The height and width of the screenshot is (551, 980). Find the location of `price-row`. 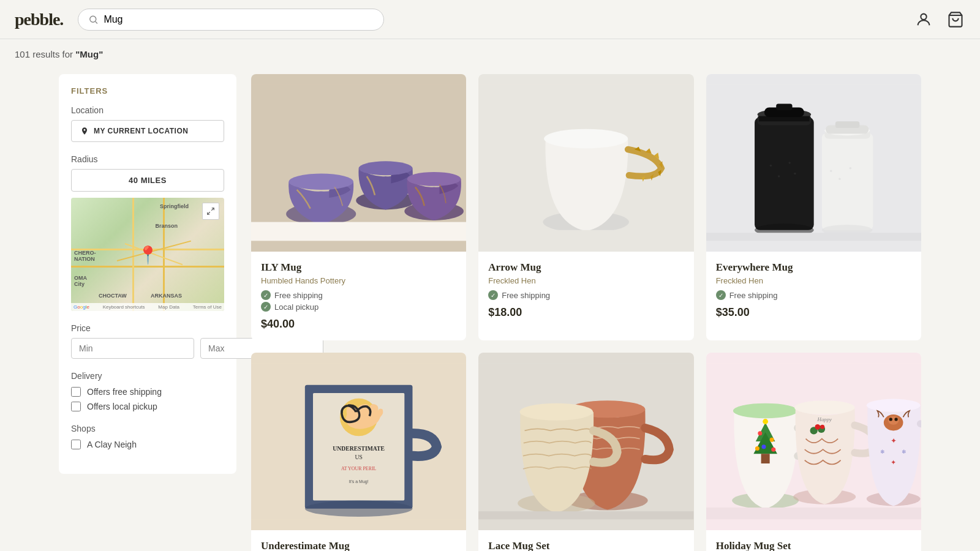

price-row is located at coordinates (148, 348).